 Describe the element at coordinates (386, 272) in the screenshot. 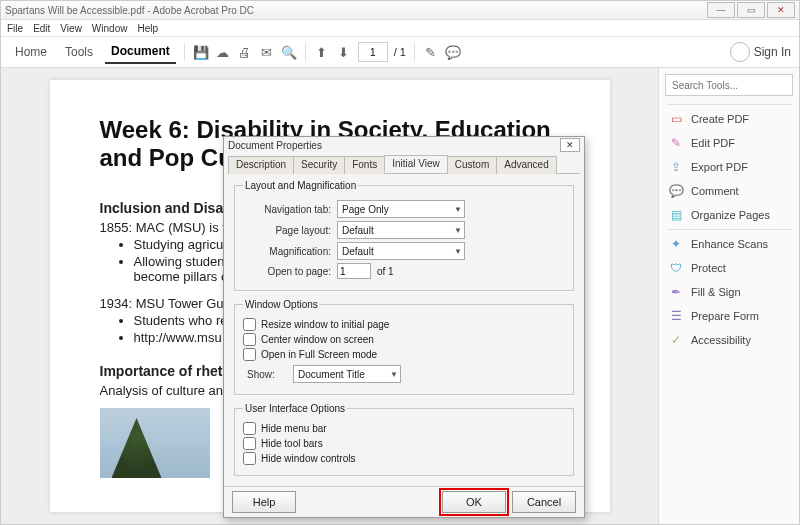

I see `open-to-page-total: of 1` at that location.